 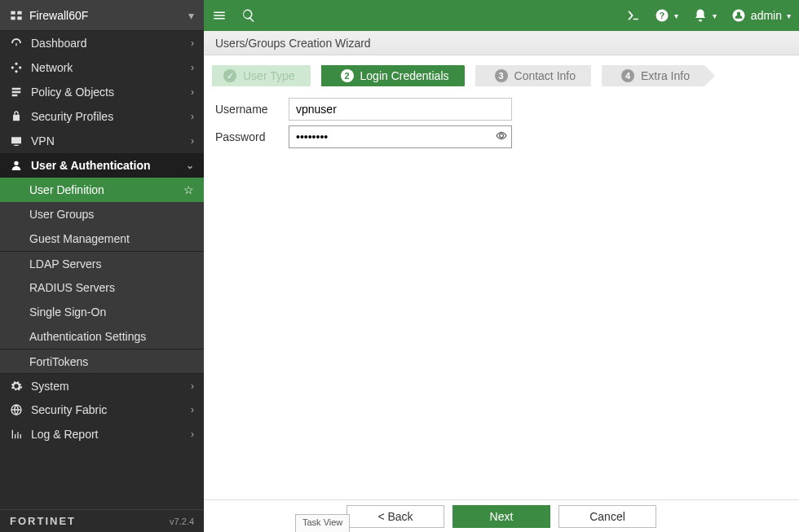 I want to click on device-name: Firewall60F, so click(x=59, y=15).